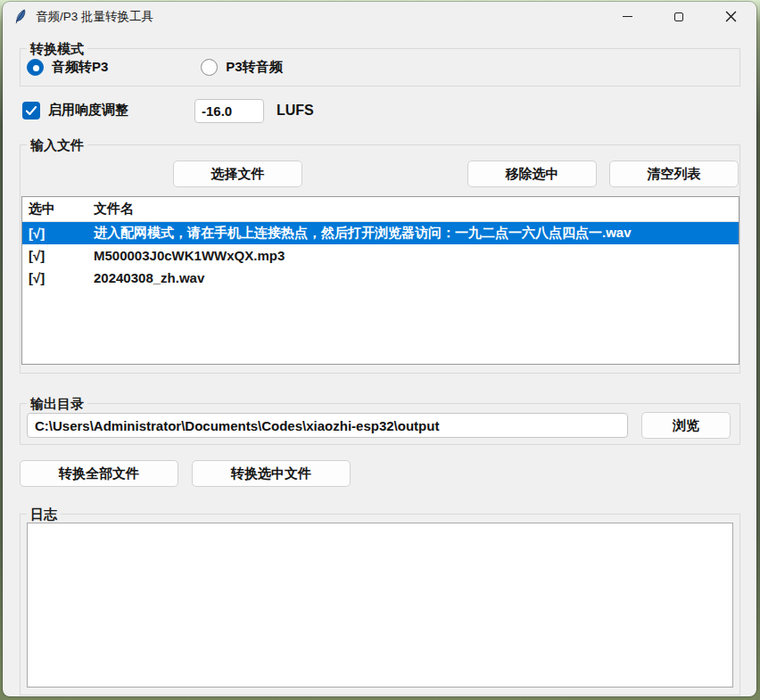 The width and height of the screenshot is (760, 700). Describe the element at coordinates (380, 210) in the screenshot. I see `file-table-header: 选中 文件名` at that location.